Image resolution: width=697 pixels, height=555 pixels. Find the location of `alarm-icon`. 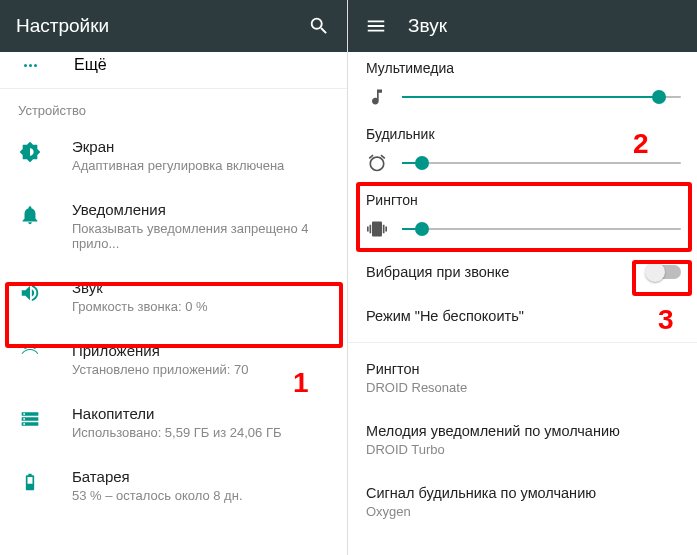

alarm-icon is located at coordinates (377, 163).